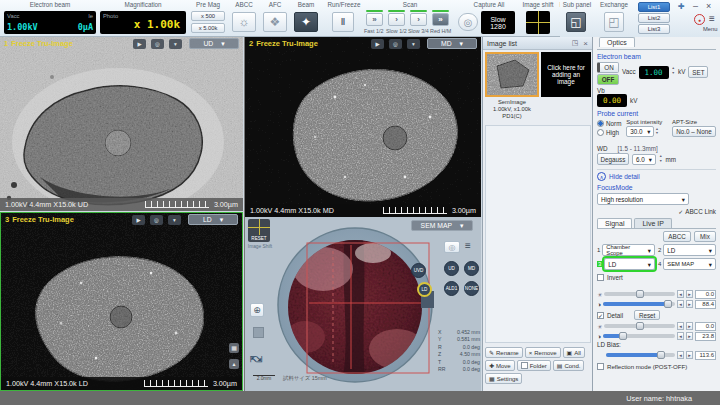 The height and width of the screenshot is (405, 720). I want to click on list1-button: List1, so click(654, 7).